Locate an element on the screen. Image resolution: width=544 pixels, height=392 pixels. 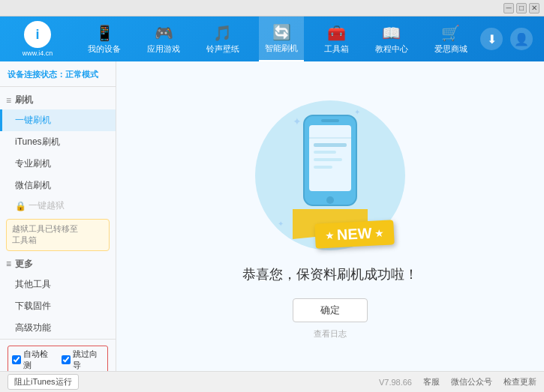
flash-section-icon: ≡ is located at coordinates (9, 100).